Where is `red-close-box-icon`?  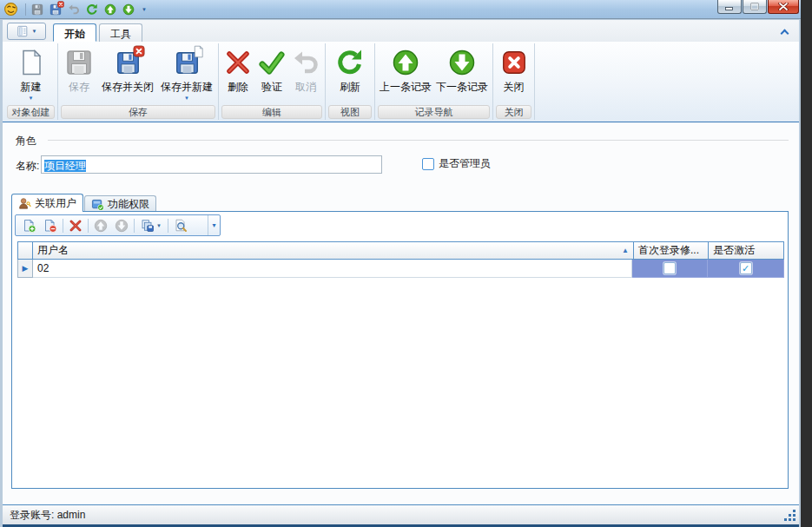 red-close-box-icon is located at coordinates (514, 63).